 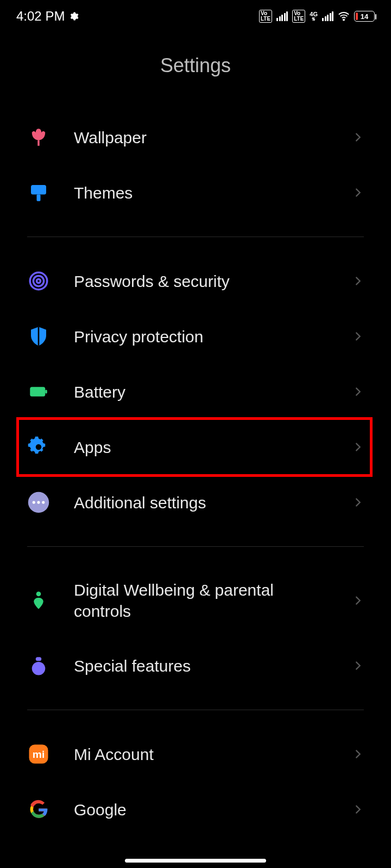 I want to click on item-label: Battery, so click(x=201, y=392).